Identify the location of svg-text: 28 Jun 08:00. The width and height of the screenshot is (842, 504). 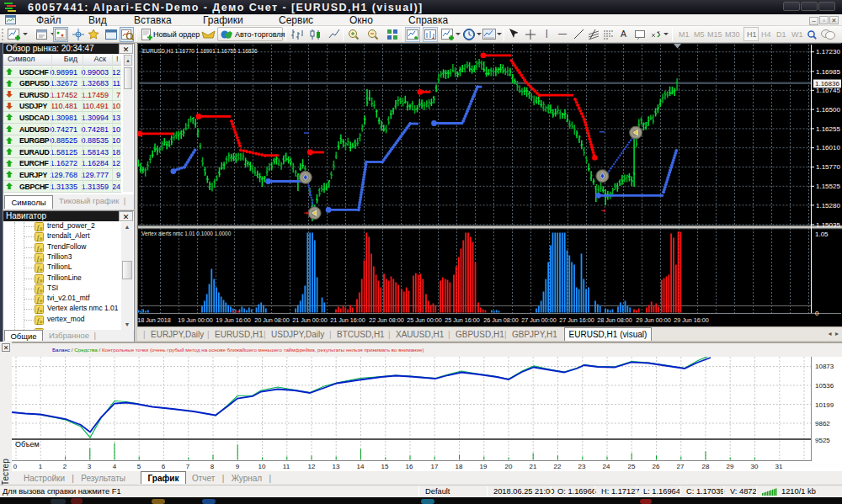
(615, 320).